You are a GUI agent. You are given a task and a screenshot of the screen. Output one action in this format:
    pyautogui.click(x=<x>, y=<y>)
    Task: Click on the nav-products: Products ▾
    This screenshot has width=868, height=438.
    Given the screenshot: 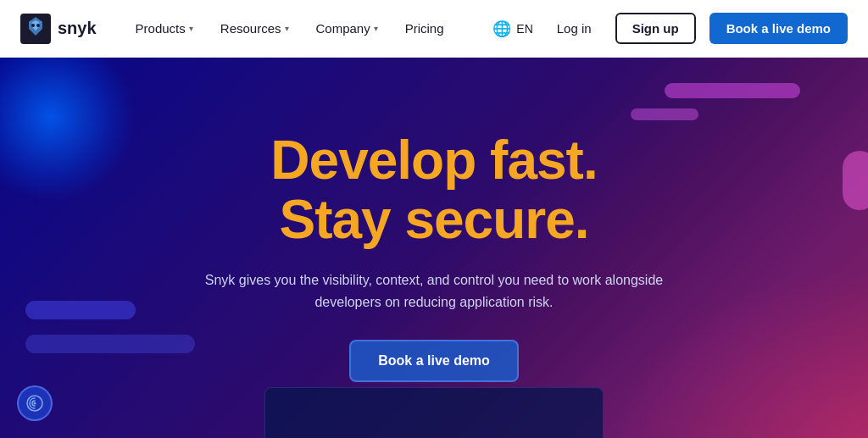 What is the action you would take?
    pyautogui.click(x=164, y=29)
    